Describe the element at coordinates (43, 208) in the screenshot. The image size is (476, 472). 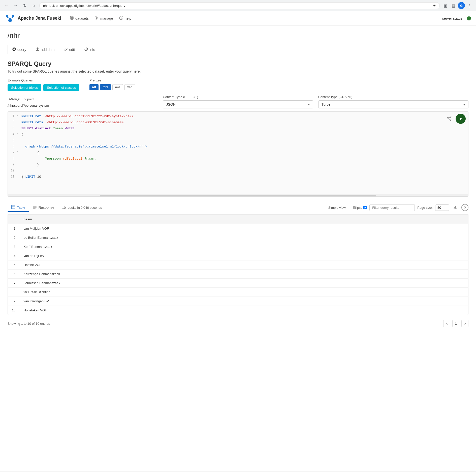
I see `tab-response: Response` at that location.